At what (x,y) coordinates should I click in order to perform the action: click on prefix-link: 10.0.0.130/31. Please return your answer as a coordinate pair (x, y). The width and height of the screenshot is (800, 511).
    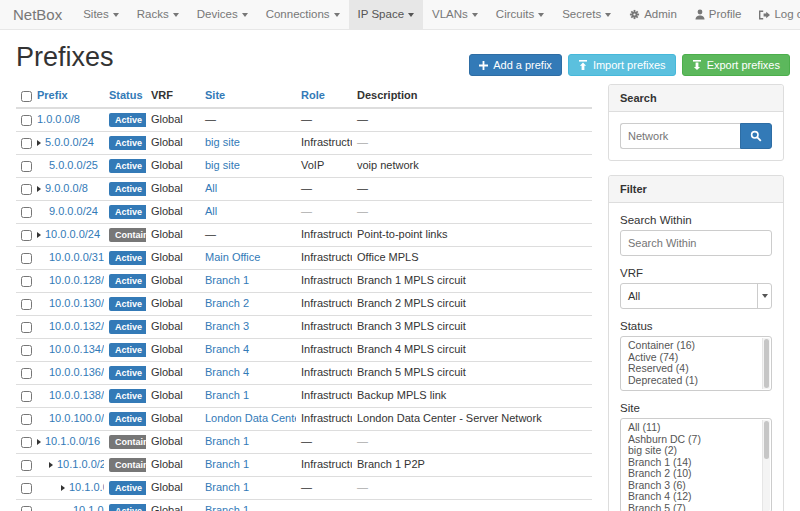
    Looking at the image, I should click on (76, 303).